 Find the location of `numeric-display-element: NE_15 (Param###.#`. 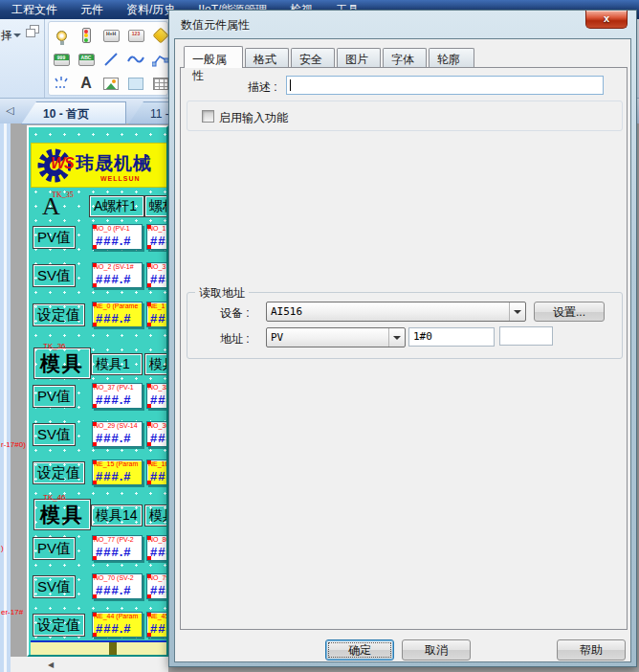

numeric-display-element: NE_15 (Param###.# is located at coordinates (117, 473).